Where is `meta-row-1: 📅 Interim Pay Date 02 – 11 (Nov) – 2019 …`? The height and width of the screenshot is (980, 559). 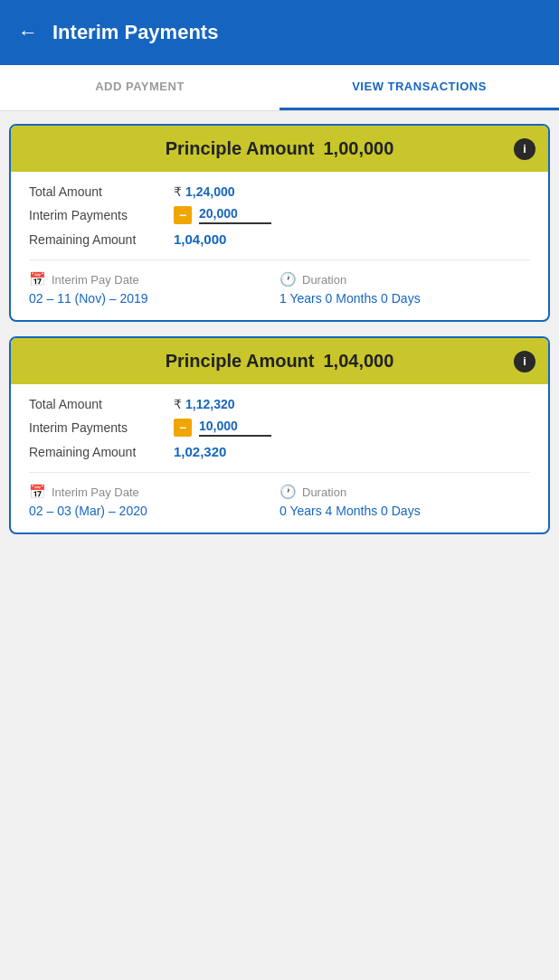
meta-row-1: 📅 Interim Pay Date 02 – 11 (Nov) – 2019 … is located at coordinates (280, 288).